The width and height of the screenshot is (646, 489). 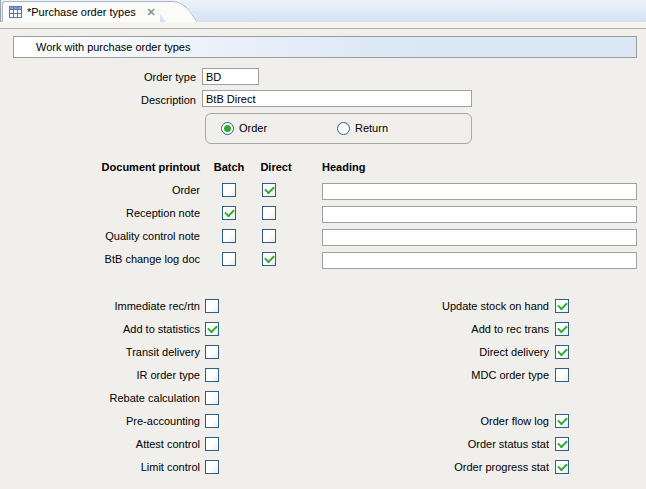 What do you see at coordinates (100, 468) in the screenshot?
I see `option-label: Limit control` at bounding box center [100, 468].